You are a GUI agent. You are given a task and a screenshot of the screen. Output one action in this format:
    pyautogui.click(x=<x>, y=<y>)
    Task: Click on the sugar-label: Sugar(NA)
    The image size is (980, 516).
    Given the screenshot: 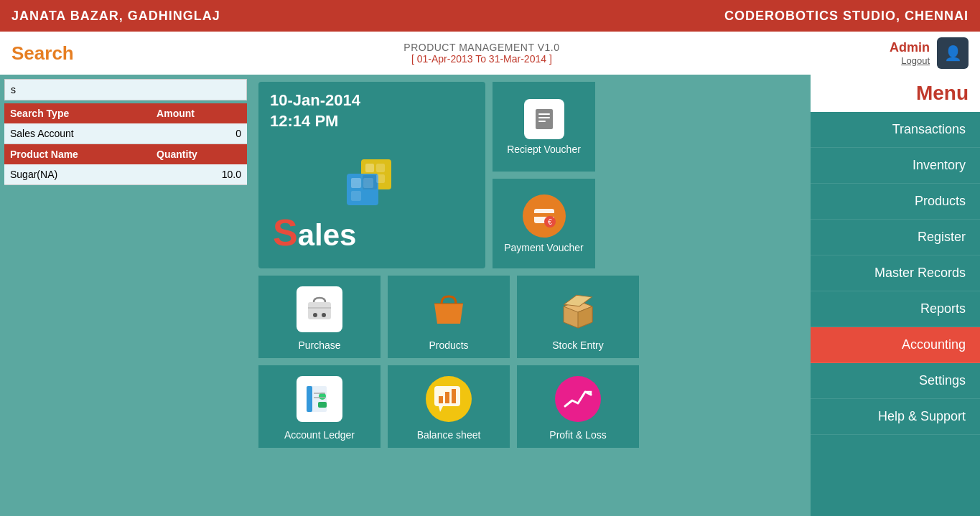 What is the action you would take?
    pyautogui.click(x=78, y=175)
    